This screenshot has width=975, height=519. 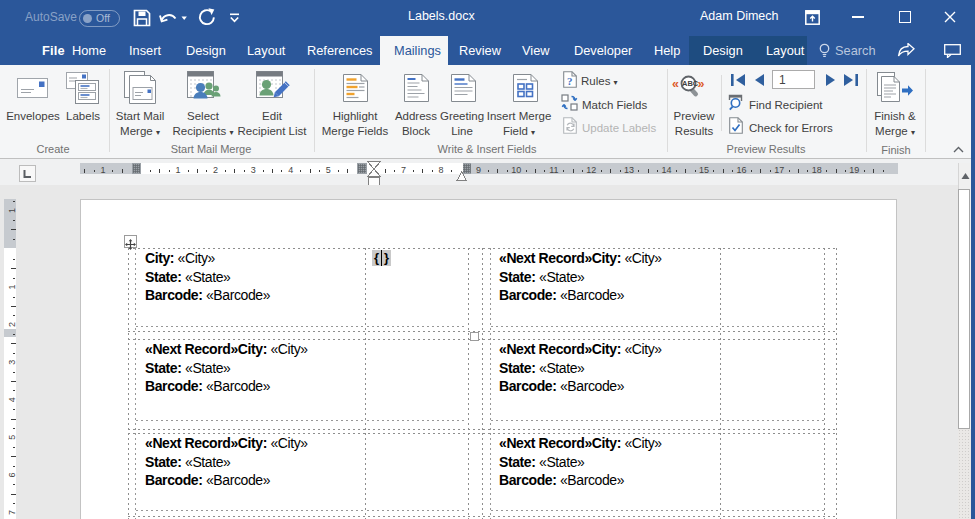 What do you see at coordinates (629, 170) in the screenshot?
I see `svg-text: 13` at bounding box center [629, 170].